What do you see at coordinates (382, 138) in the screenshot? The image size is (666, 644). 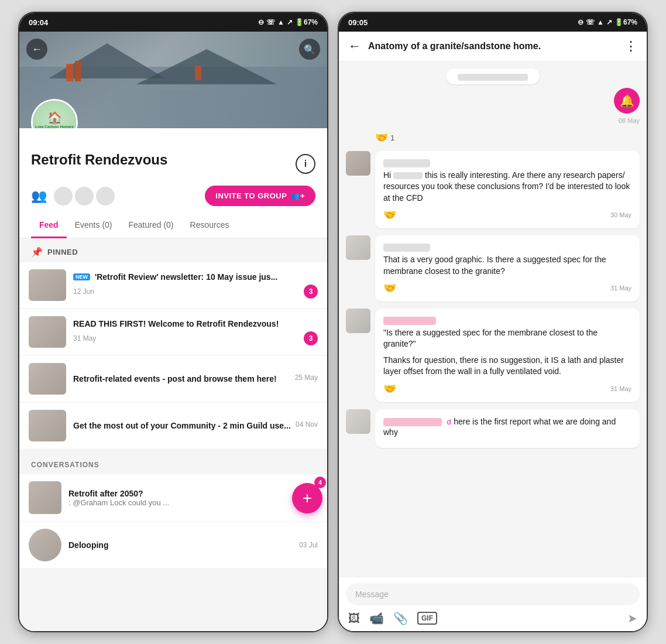 I see `reaction-emoji: 🤝` at bounding box center [382, 138].